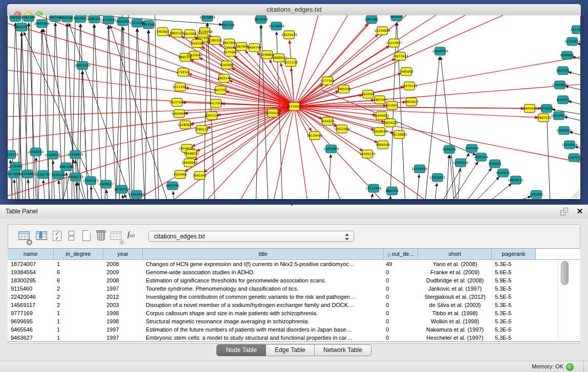  Describe the element at coordinates (83, 65) in the screenshot. I see `graph-node-label: 20053346` at that location.